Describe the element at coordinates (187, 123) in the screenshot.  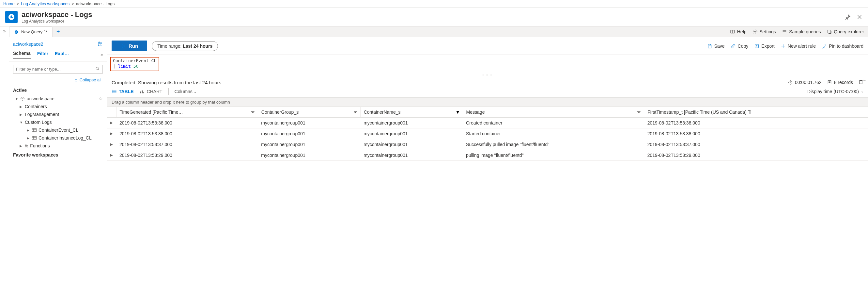
I see `cell-time: 2019-08-02T13:53:38.000` at that location.